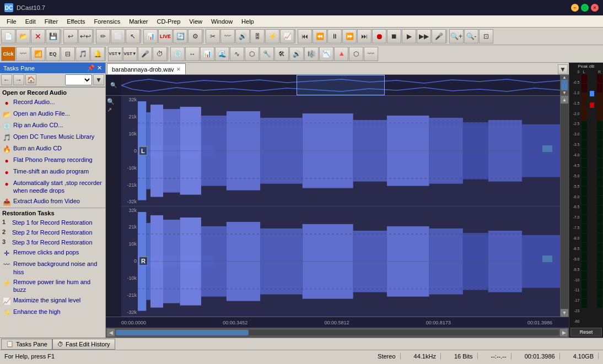  What do you see at coordinates (53, 138) in the screenshot?
I see `music-library-item: 🎵 Open DC Tunes Music Library` at bounding box center [53, 138].